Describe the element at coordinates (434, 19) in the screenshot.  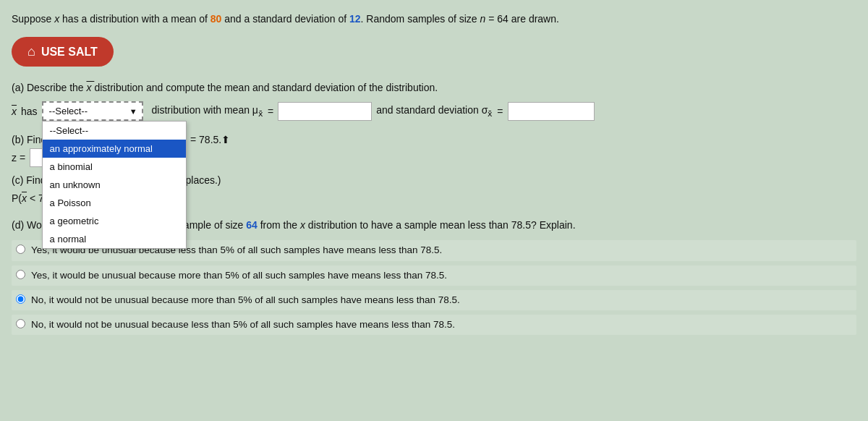
I see `top-text: Suppose x has a distribution with a mean…` at that location.